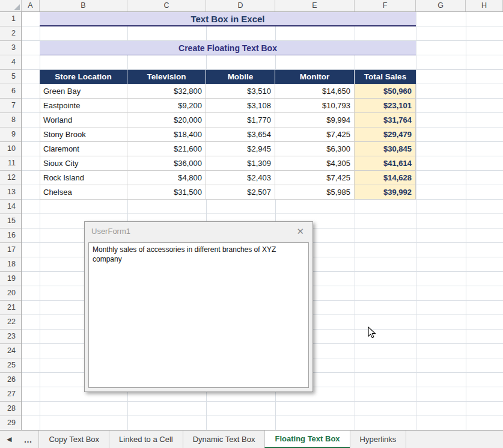  I want to click on sheet-tab-floating-text-box: Floating Text Box, so click(306, 439).